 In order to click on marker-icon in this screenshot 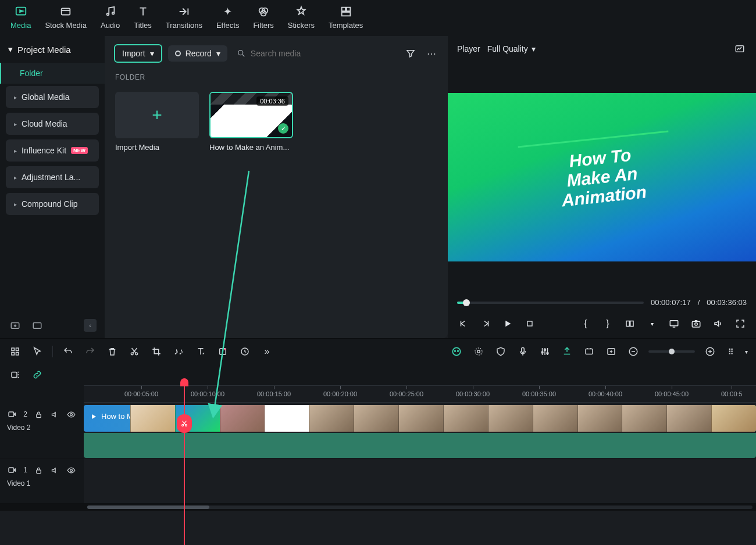, I will do `click(567, 352)`.